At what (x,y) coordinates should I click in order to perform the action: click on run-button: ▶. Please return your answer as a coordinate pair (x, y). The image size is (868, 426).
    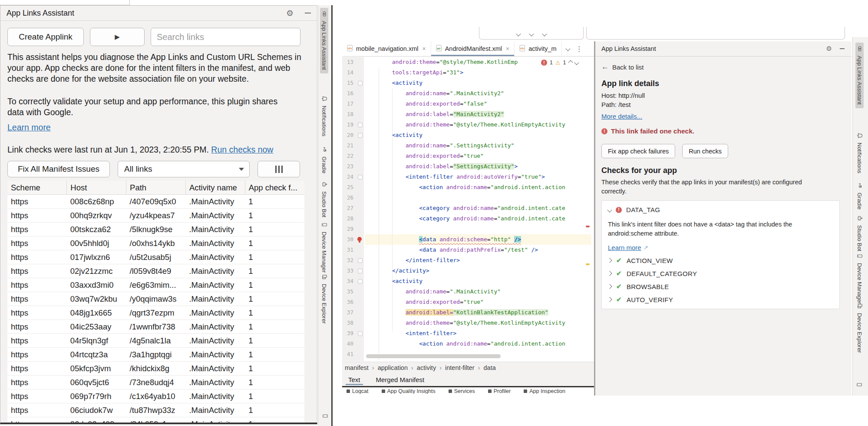
    Looking at the image, I should click on (117, 37).